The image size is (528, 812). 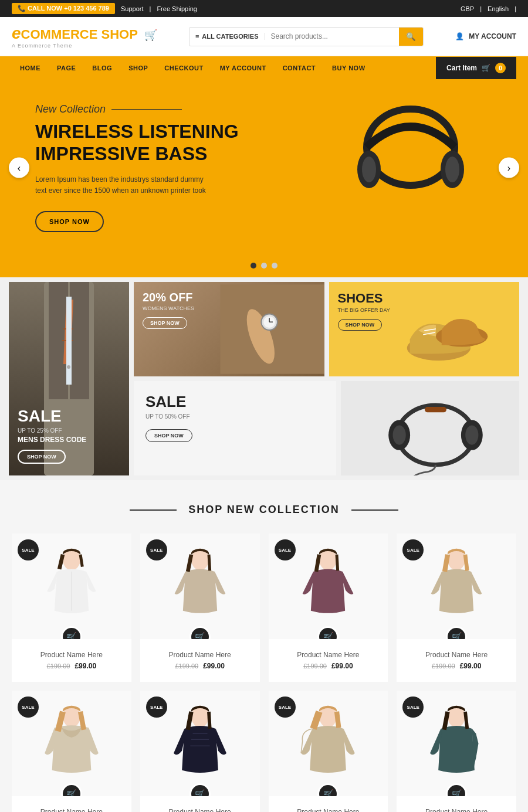 What do you see at coordinates (481, 9) in the screenshot?
I see `separator2: |` at bounding box center [481, 9].